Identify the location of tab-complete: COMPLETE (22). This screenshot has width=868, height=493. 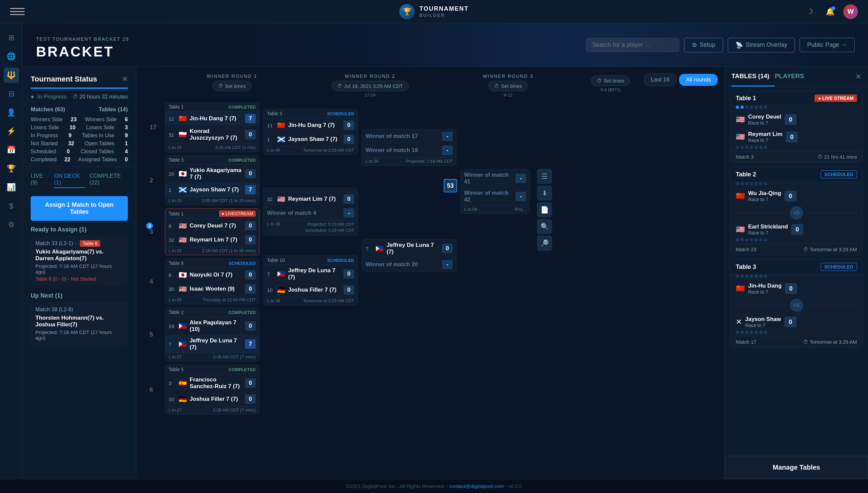
(109, 179).